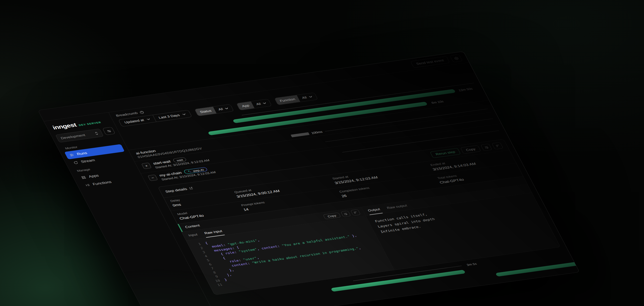 The image size is (644, 306). I want to click on functions-icon, so click(88, 185).